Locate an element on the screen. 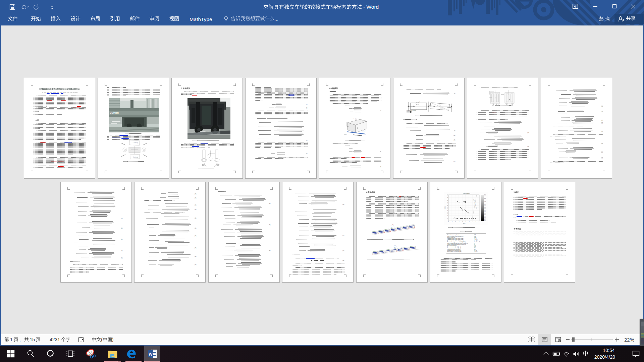  svg-text: ustom is located at coordinates (114, 113).